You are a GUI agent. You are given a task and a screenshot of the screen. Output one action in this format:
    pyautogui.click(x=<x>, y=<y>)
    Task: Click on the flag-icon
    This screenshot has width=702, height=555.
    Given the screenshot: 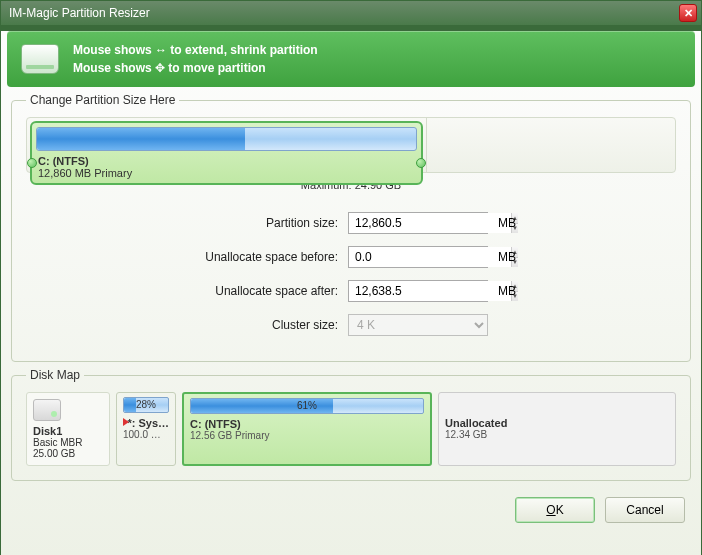 What is the action you would take?
    pyautogui.click(x=124, y=423)
    